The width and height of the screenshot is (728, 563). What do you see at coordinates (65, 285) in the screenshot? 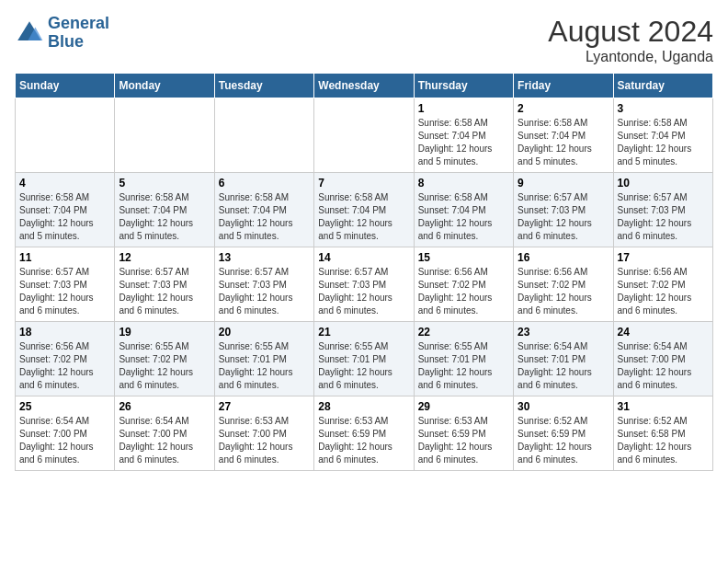
I see `calendar-day-cell: 11Sunrise: 6:57 AM Sunset: 7:03 PM Dayli…` at bounding box center [65, 285].